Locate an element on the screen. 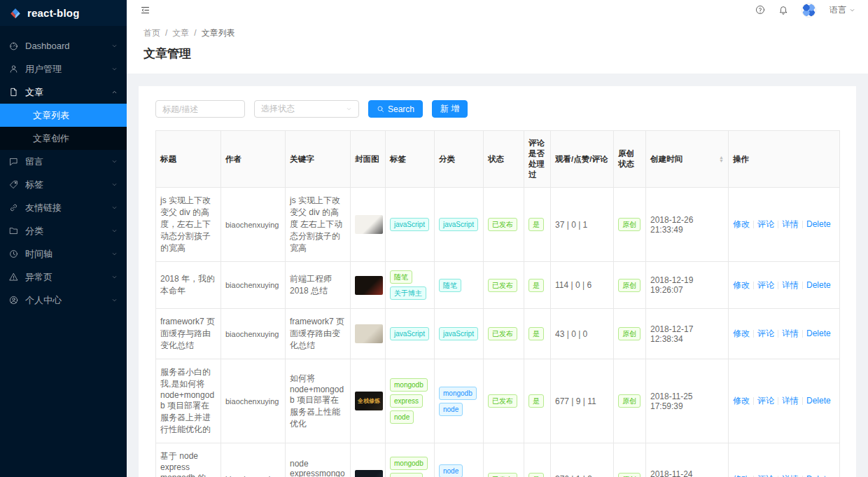 The height and width of the screenshot is (477, 868). cell-tags: javaScript is located at coordinates (410, 225).